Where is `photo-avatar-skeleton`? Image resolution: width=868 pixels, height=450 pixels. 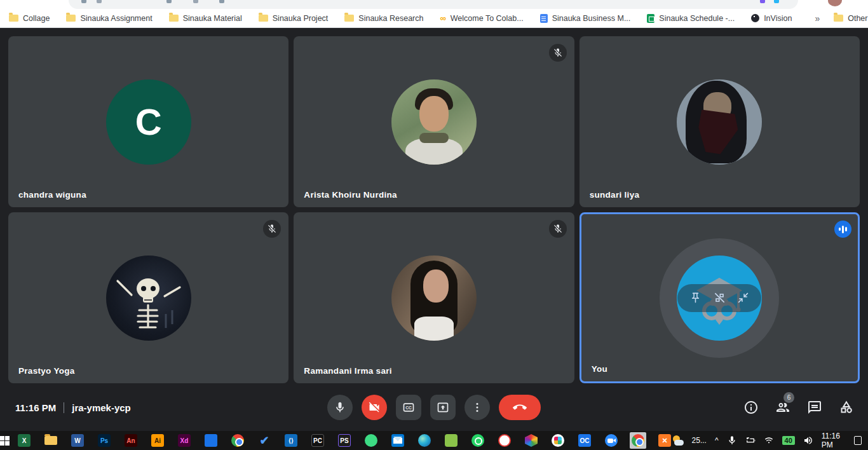 photo-avatar-skeleton is located at coordinates (149, 298).